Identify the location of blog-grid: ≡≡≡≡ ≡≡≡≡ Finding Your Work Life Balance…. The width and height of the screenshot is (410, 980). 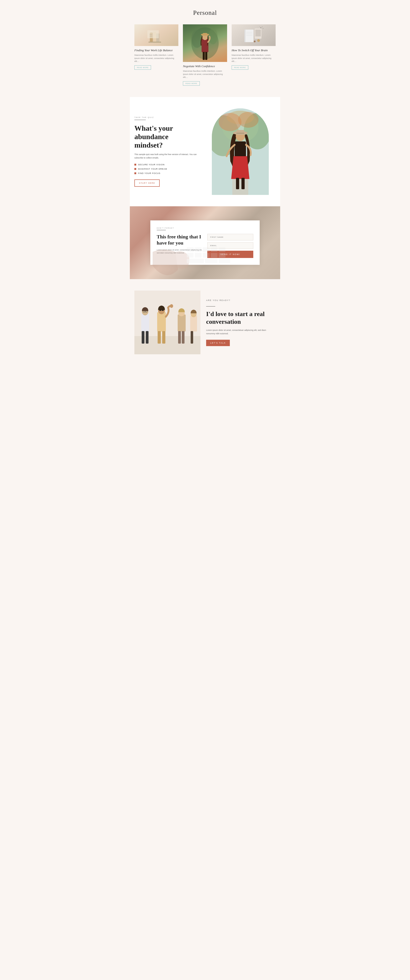
(205, 55).